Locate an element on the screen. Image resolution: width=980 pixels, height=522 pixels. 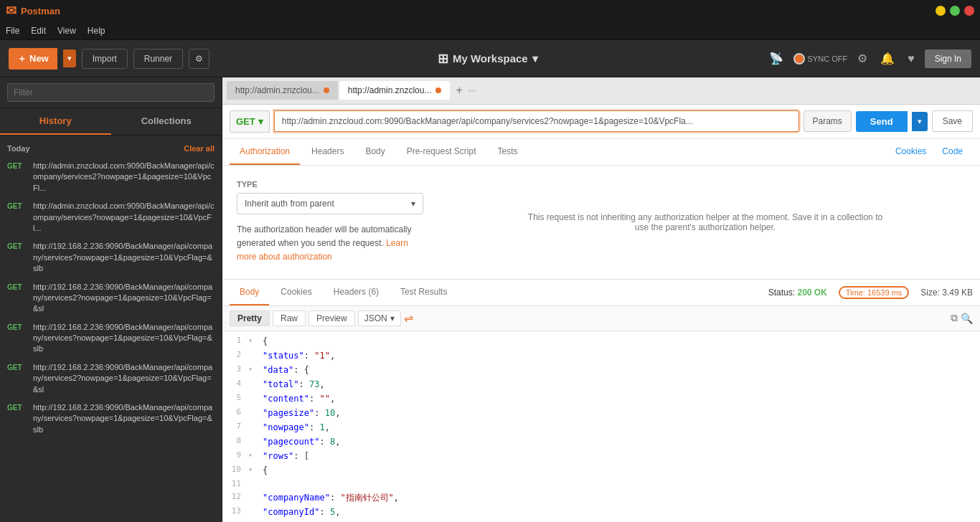
workspace-arrow-icon: ▾ is located at coordinates (535, 59).